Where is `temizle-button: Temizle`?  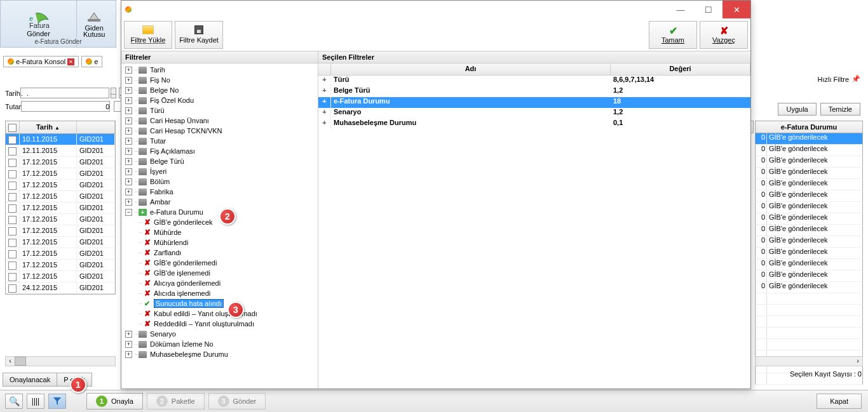 temizle-button: Temizle is located at coordinates (840, 109).